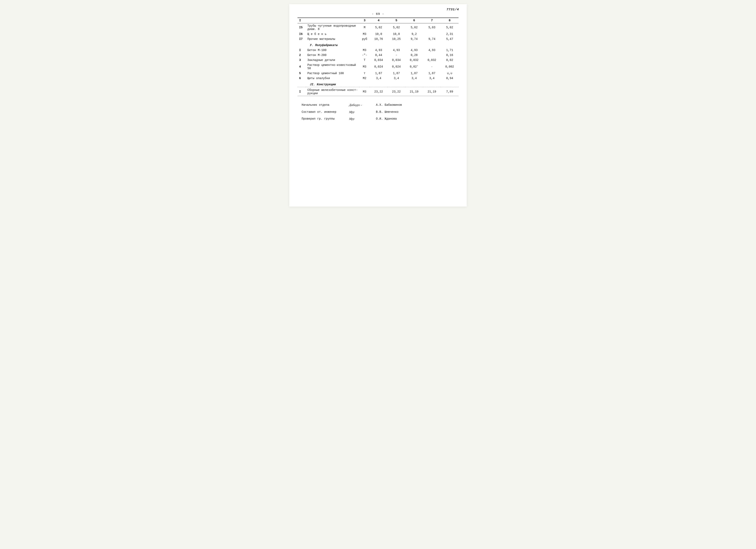 Image resolution: width=756 pixels, height=549 pixels. I want to click on row-value-col3: 4,93, so click(379, 50).